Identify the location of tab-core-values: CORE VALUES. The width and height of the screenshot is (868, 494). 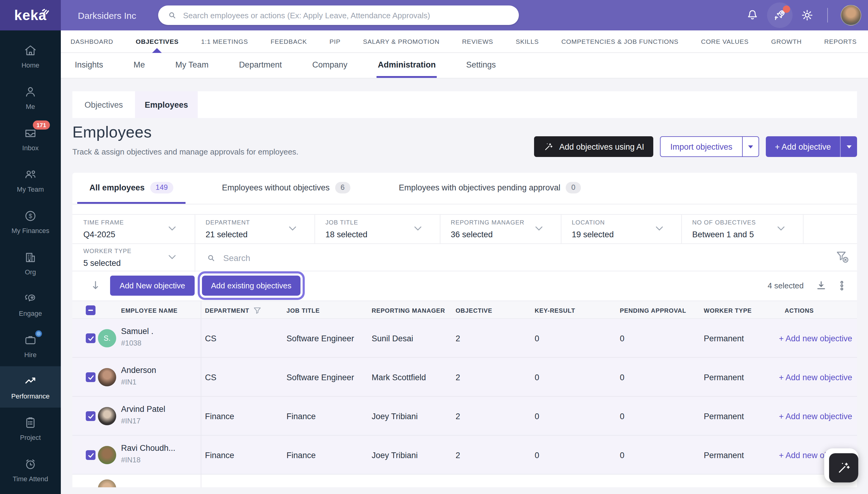
(725, 41).